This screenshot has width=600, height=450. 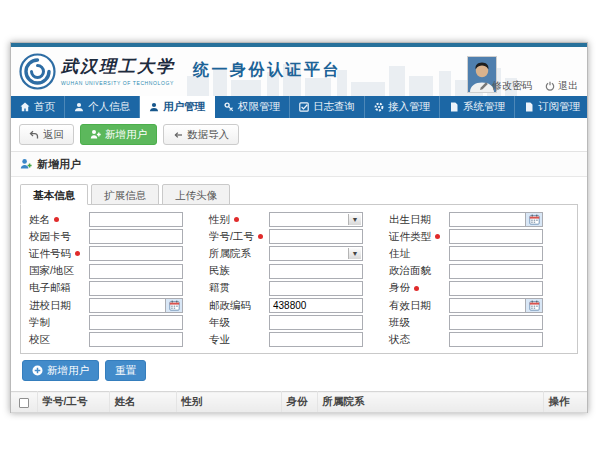 What do you see at coordinates (299, 279) in the screenshot?
I see `form-column-2: 性别▼学号/工号所属院系▼民族籍贯邮政编码年级专业` at bounding box center [299, 279].